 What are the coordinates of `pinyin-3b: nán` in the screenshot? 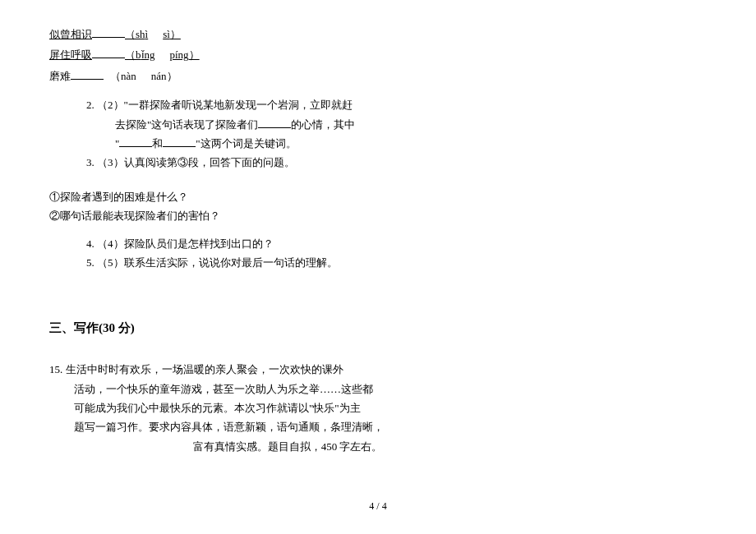 It's located at (159, 76).